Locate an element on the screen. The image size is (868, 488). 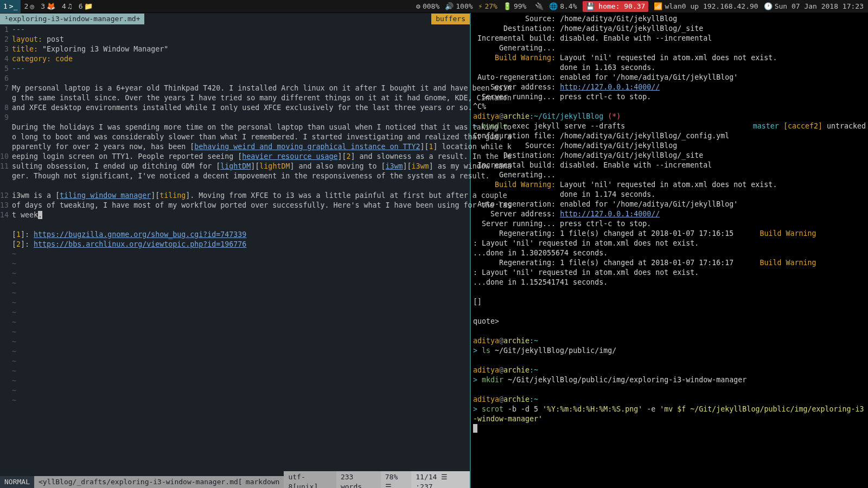
hdd-icon: 💾 is located at coordinates (590, 7).